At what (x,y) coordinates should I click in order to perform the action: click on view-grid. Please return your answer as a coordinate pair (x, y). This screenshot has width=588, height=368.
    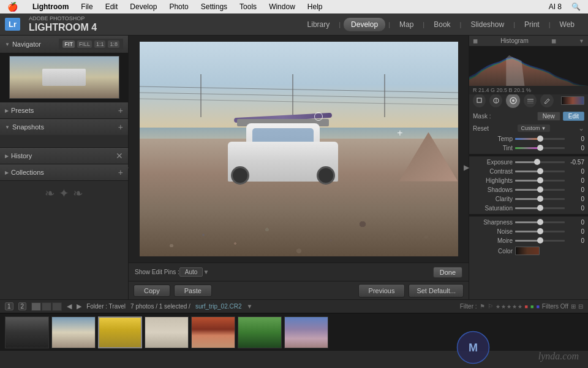
    Looking at the image, I should click on (36, 307).